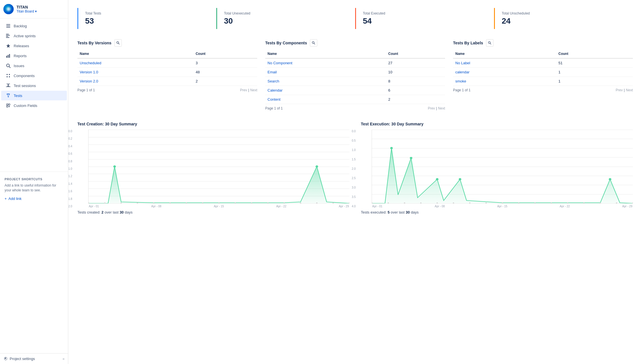 This screenshot has height=364, width=642. What do you see at coordinates (415, 81) in the screenshot?
I see `search-count: 8` at bounding box center [415, 81].